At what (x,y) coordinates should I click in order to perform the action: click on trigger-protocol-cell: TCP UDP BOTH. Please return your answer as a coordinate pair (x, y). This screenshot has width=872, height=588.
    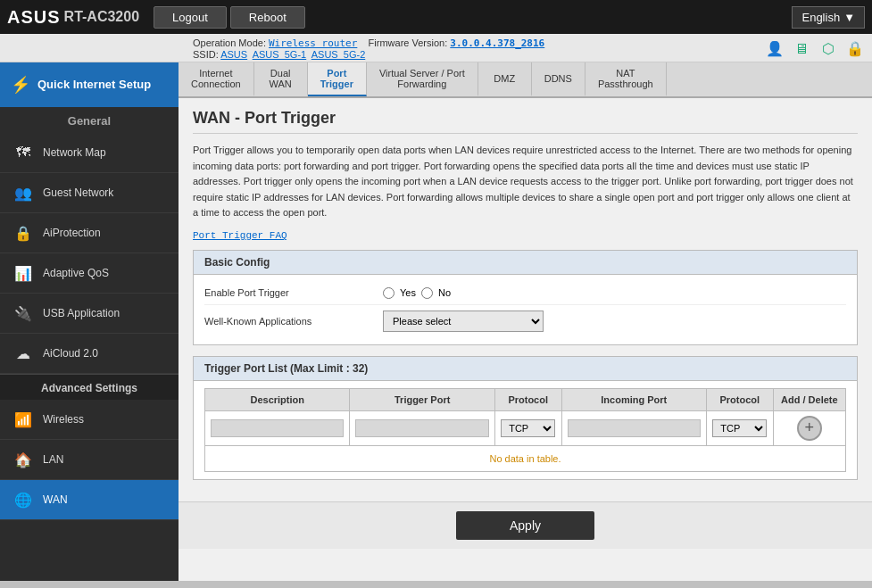
    Looking at the image, I should click on (528, 428).